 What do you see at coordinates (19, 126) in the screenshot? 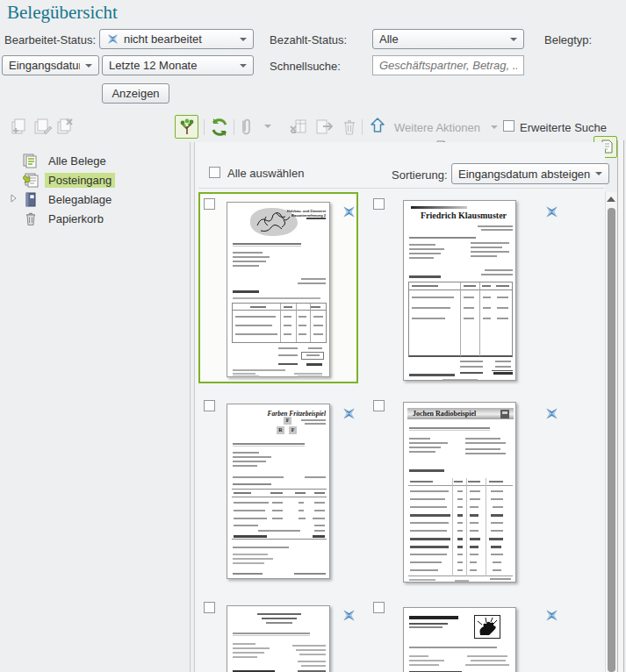
I see `new-document-icon` at bounding box center [19, 126].